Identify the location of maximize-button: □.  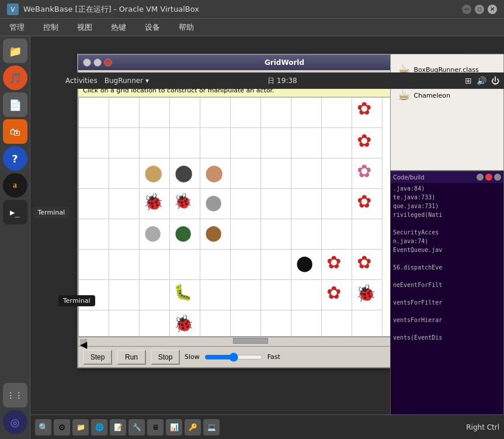
(479, 9).